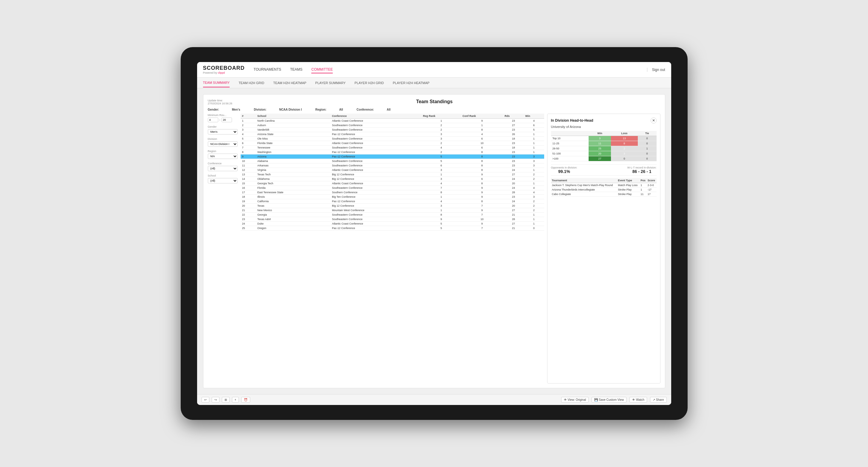 This screenshot has height=467, width=868. Describe the element at coordinates (514, 206) in the screenshot. I see `cell-rds: 20` at that location.